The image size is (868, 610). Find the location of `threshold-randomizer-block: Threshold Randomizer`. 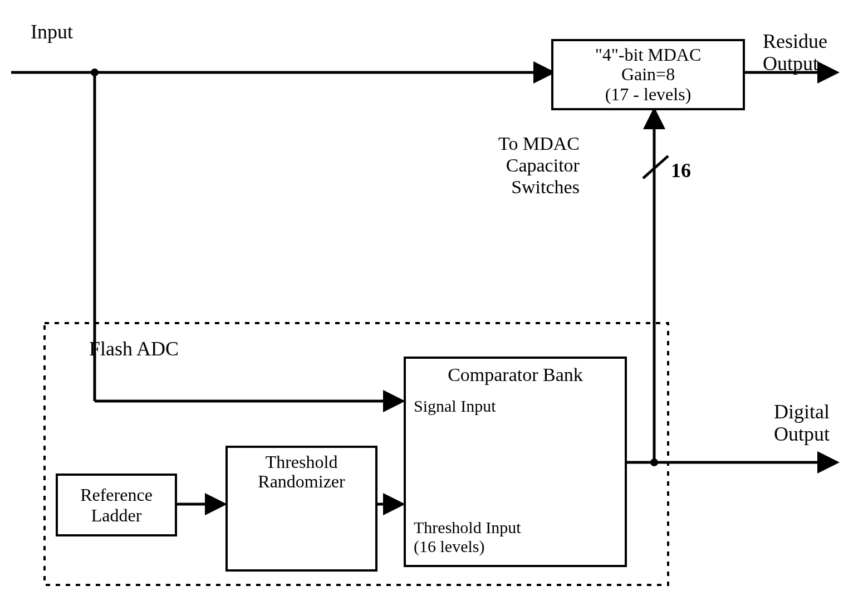

threshold-randomizer-block: Threshold Randomizer is located at coordinates (302, 509).